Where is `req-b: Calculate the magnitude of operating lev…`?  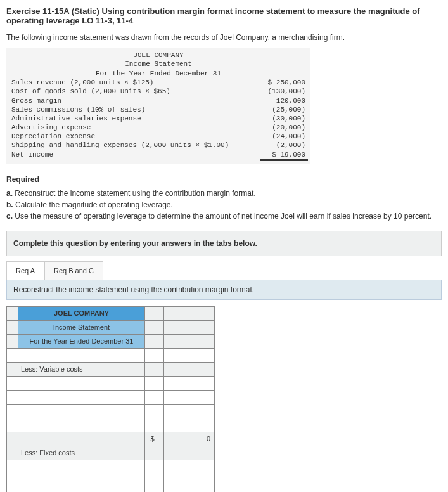
req-b: Calculate the magnitude of operating lev… is located at coordinates (94, 205).